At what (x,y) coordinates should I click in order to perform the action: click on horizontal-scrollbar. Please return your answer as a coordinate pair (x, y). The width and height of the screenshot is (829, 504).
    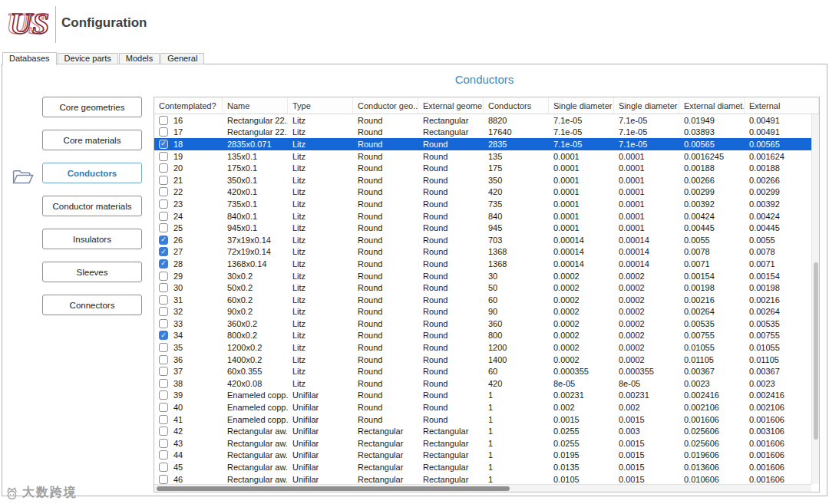
    Looking at the image, I should click on (483, 488).